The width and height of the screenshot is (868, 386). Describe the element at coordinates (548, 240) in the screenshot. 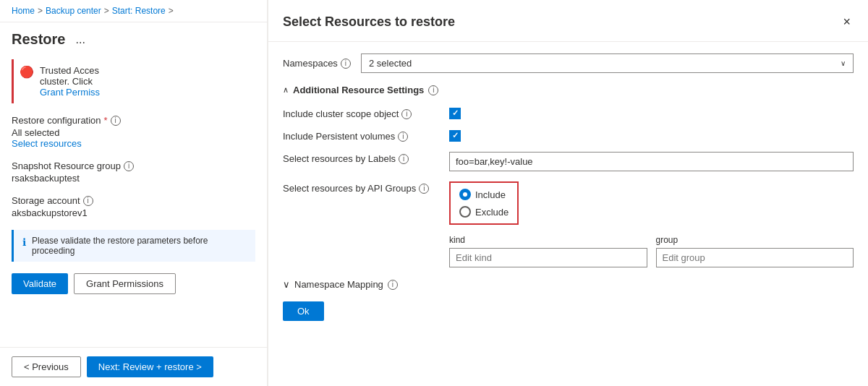

I see `kind-label: kind` at that location.